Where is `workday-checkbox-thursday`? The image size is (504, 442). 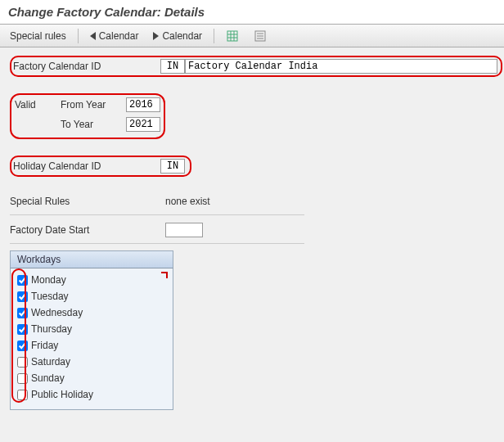
workday-checkbox-thursday is located at coordinates (23, 329).